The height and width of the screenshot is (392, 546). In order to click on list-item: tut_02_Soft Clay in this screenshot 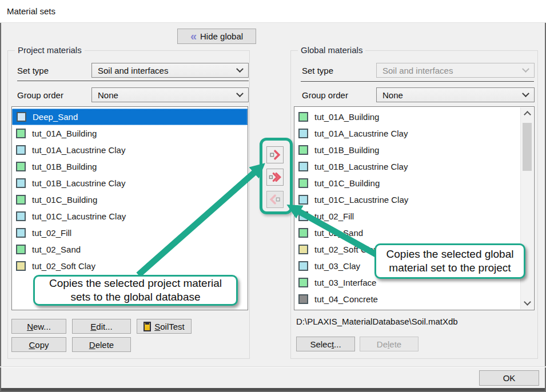, I will do `click(130, 266)`.